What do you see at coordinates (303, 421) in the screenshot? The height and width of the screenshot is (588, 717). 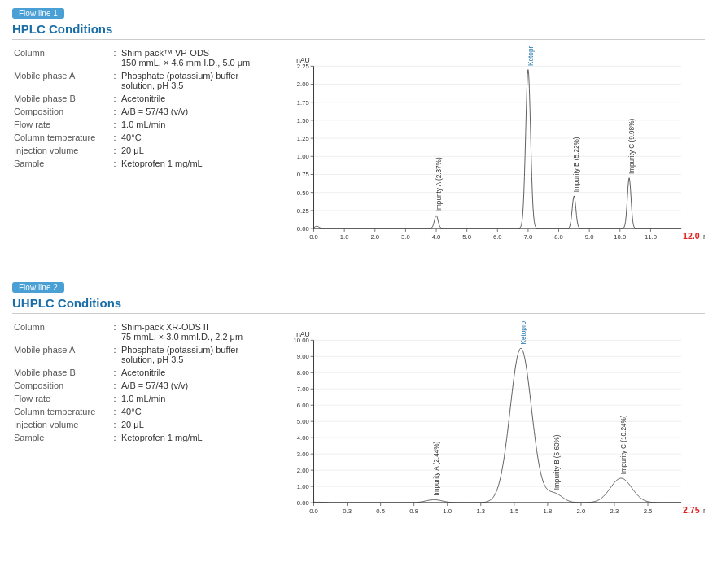 I see `y-tick-label: 5.00` at bounding box center [303, 421].